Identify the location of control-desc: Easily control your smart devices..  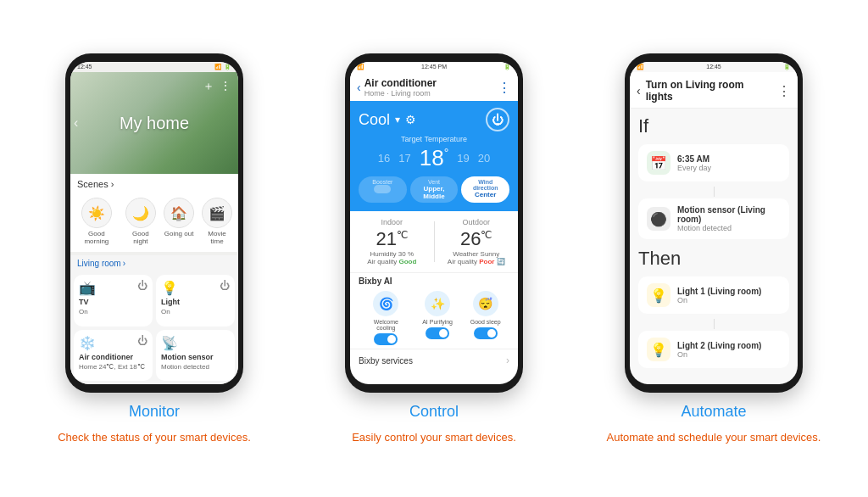
(434, 438).